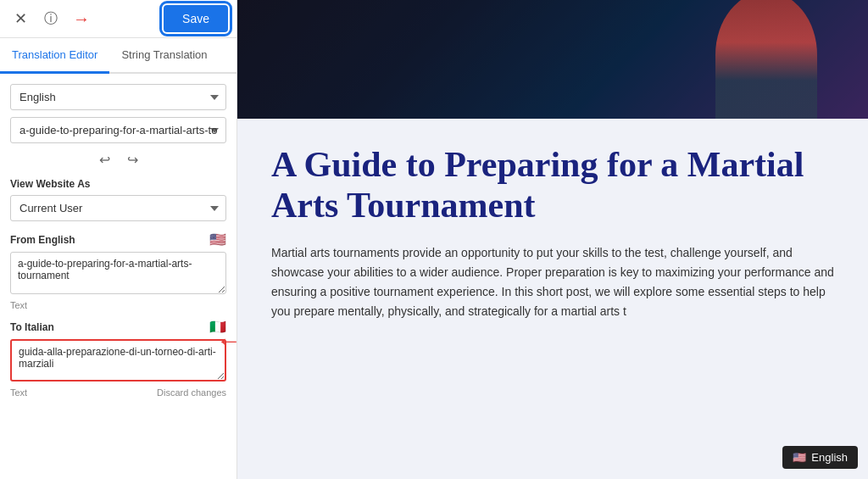  What do you see at coordinates (119, 209) in the screenshot?
I see `view-website-select: Current User` at bounding box center [119, 209].